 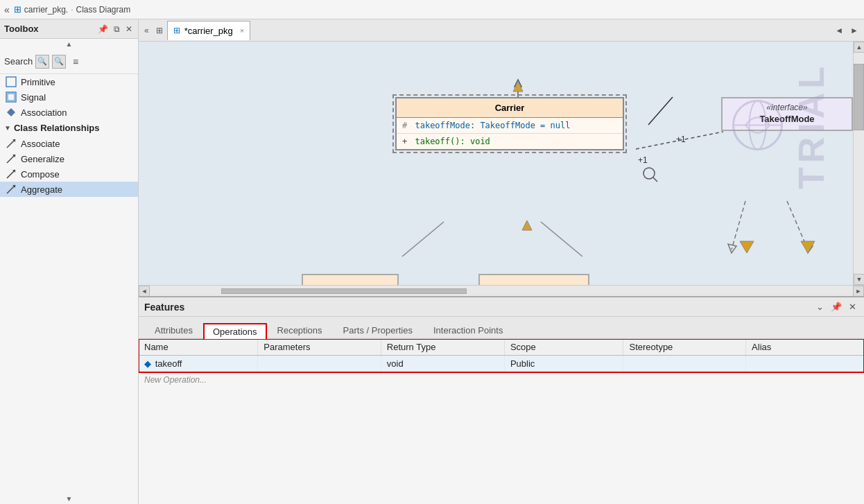 What do you see at coordinates (820, 306) in the screenshot?
I see `features-float-icon: ⌄` at bounding box center [820, 306].